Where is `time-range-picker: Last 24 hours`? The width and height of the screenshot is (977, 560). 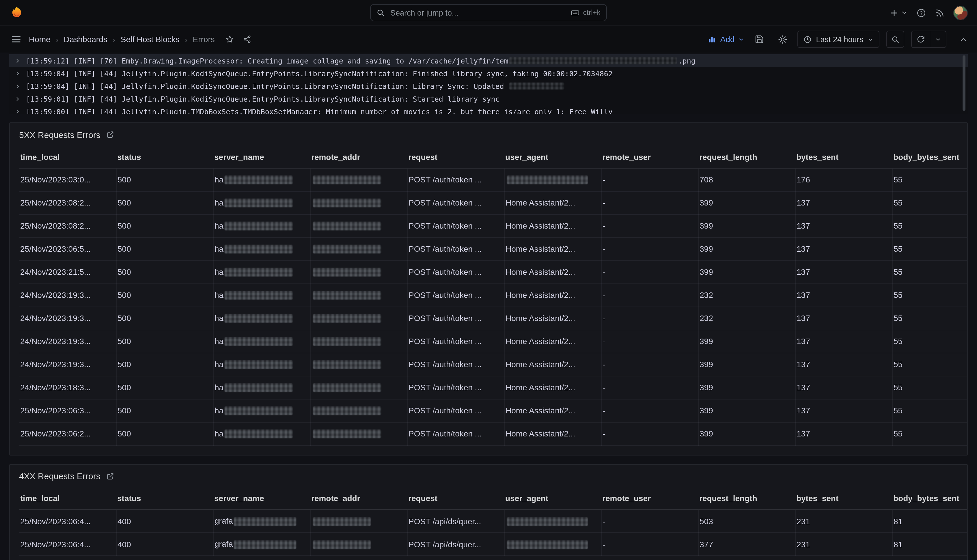
time-range-picker: Last 24 hours is located at coordinates (839, 39).